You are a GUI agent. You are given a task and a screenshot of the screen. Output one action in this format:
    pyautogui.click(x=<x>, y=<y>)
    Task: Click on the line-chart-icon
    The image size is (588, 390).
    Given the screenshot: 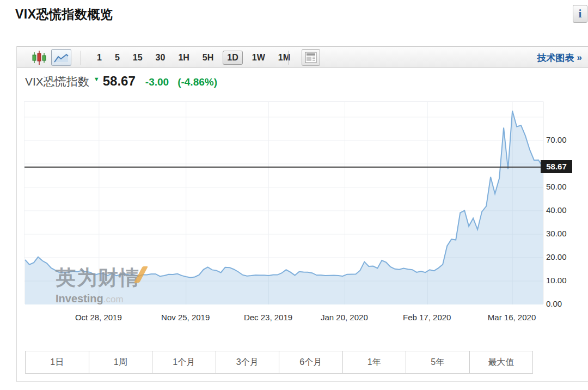 What is the action you would take?
    pyautogui.click(x=61, y=58)
    